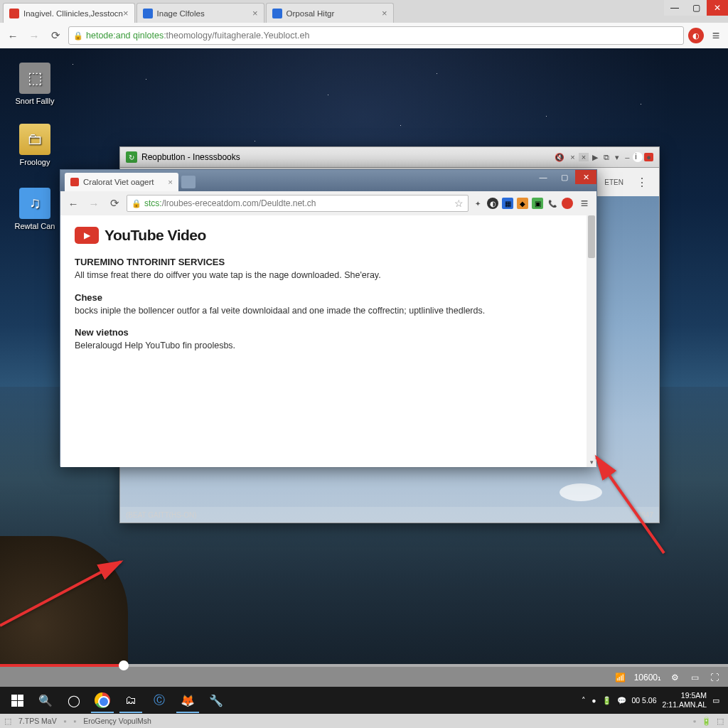 Image resolution: width=728 pixels, height=728 pixels. What do you see at coordinates (155, 235) in the screenshot?
I see `youtube-title: YouTube Video` at bounding box center [155, 235].